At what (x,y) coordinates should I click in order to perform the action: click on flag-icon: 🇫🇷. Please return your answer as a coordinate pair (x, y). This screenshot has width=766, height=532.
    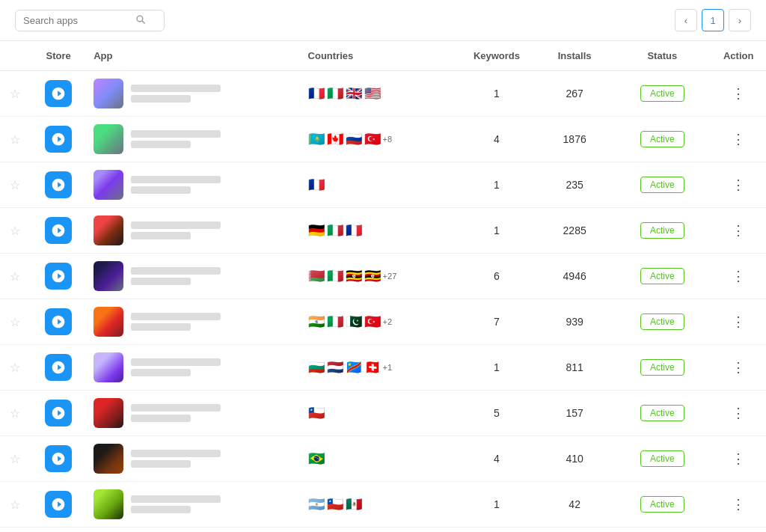
    Looking at the image, I should click on (316, 185).